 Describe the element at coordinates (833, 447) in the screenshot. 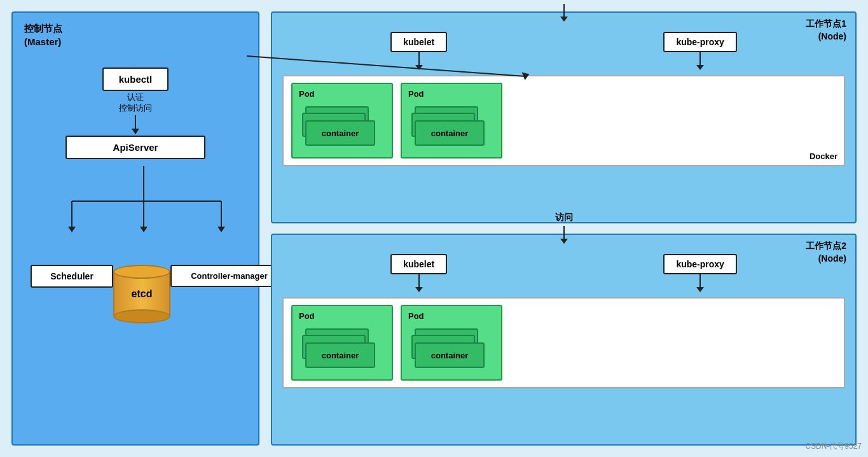

I see `watermark: CSDN-代号9527` at that location.